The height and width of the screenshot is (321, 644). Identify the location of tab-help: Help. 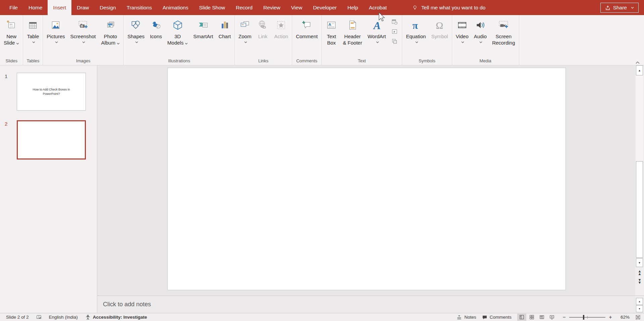
(353, 7).